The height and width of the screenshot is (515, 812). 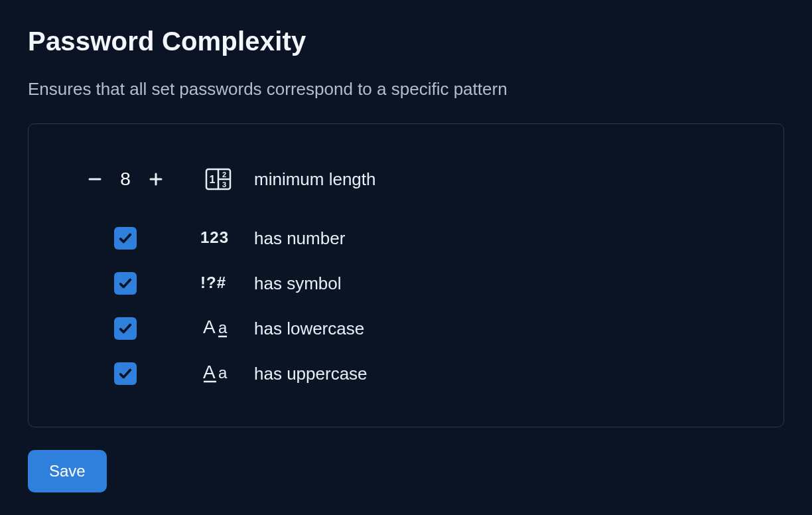 I want to click on save-button: Save, so click(x=68, y=471).